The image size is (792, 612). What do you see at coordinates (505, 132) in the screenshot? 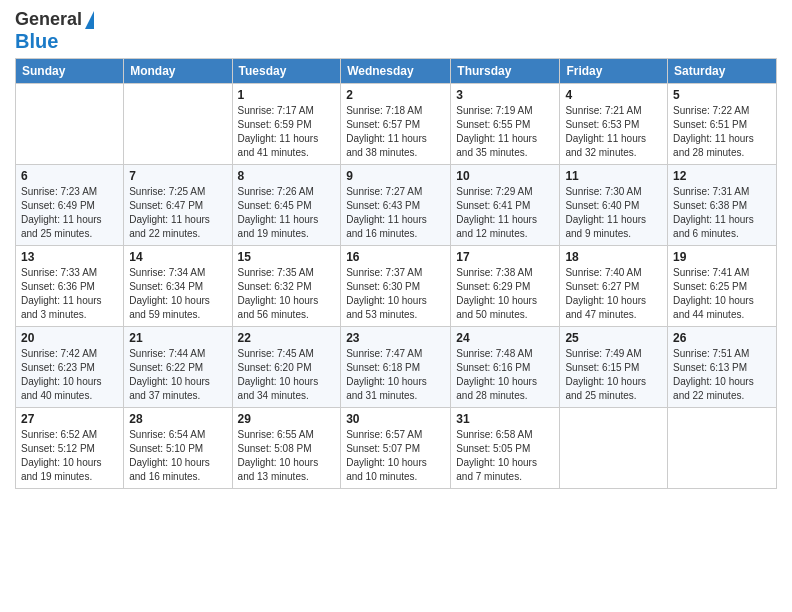
I see `day-info: Sunrise: 7:19 AM Sunset: 6:55 PM Dayligh…` at bounding box center [505, 132].